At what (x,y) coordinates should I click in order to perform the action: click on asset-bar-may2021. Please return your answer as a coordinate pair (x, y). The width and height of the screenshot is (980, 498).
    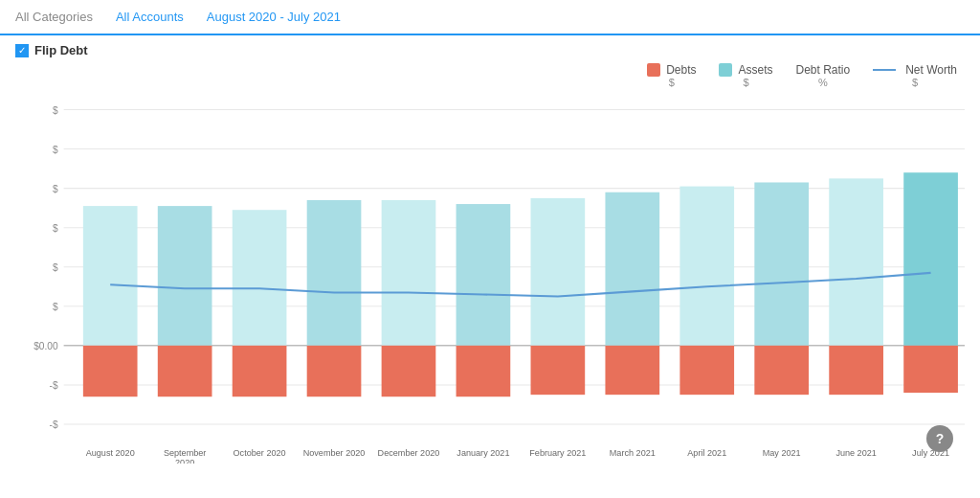
    Looking at the image, I should click on (781, 263).